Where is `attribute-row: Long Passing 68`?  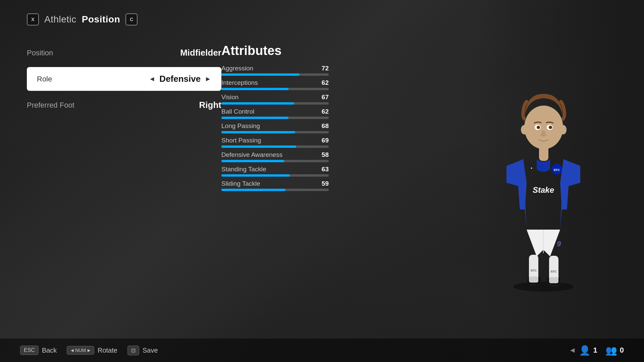 attribute-row: Long Passing 68 is located at coordinates (275, 128).